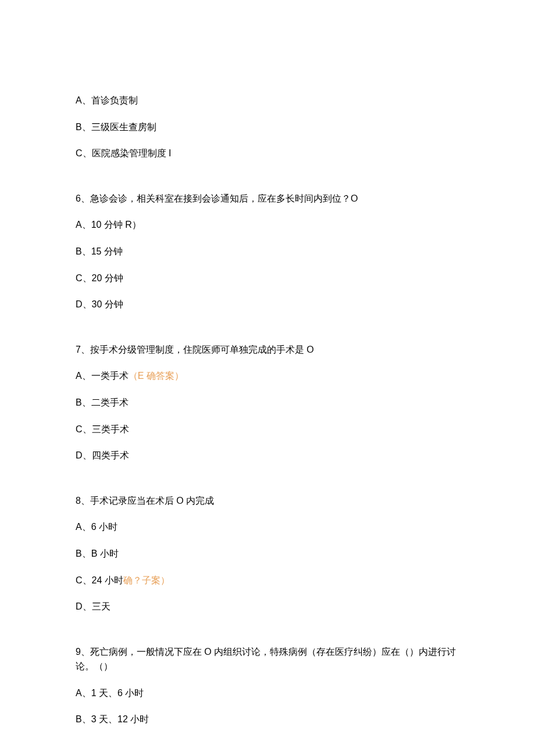 Image resolution: width=535 pixels, height=756 pixels. What do you see at coordinates (268, 127) in the screenshot?
I see `option-line: B、三级医生查房制` at bounding box center [268, 127].